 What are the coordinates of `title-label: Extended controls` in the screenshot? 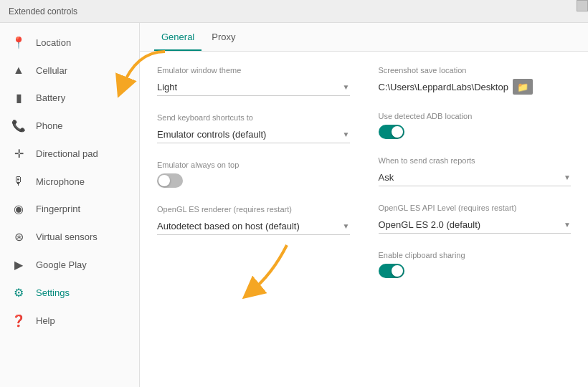 It's located at (43, 11).